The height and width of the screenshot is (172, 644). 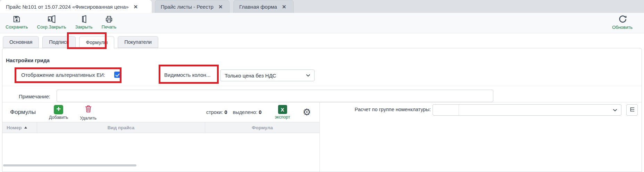 I want to click on grid-counters: строки: 0 выделено: 0, so click(x=234, y=112).